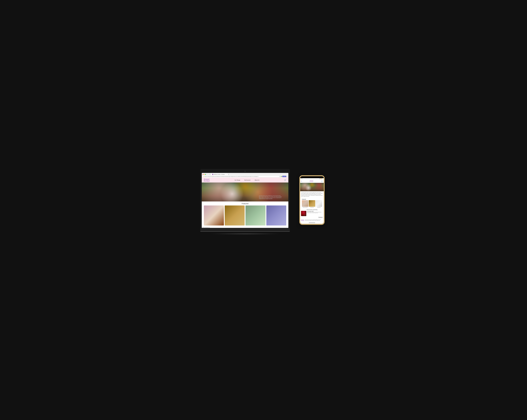 This screenshot has height=420, width=527. I want to click on scene: ‹ › ↺ desktop mockup - Bouque... ✕ +, so click(264, 210).